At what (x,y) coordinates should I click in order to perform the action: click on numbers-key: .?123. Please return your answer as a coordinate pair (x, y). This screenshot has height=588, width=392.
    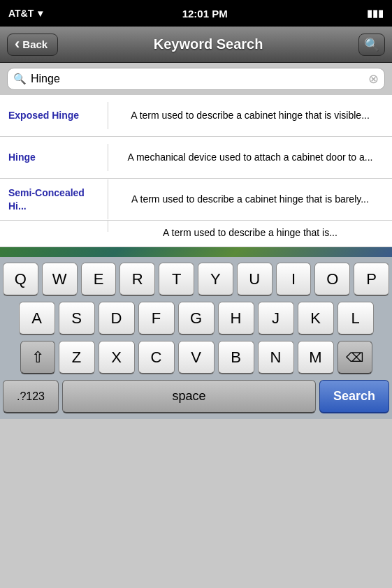
    Looking at the image, I should click on (31, 397).